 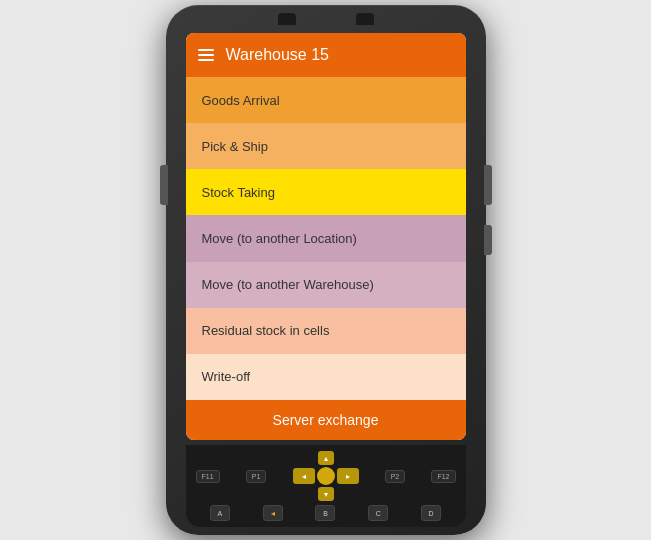 I want to click on arrow-down-icon: ▾, so click(x=326, y=494).